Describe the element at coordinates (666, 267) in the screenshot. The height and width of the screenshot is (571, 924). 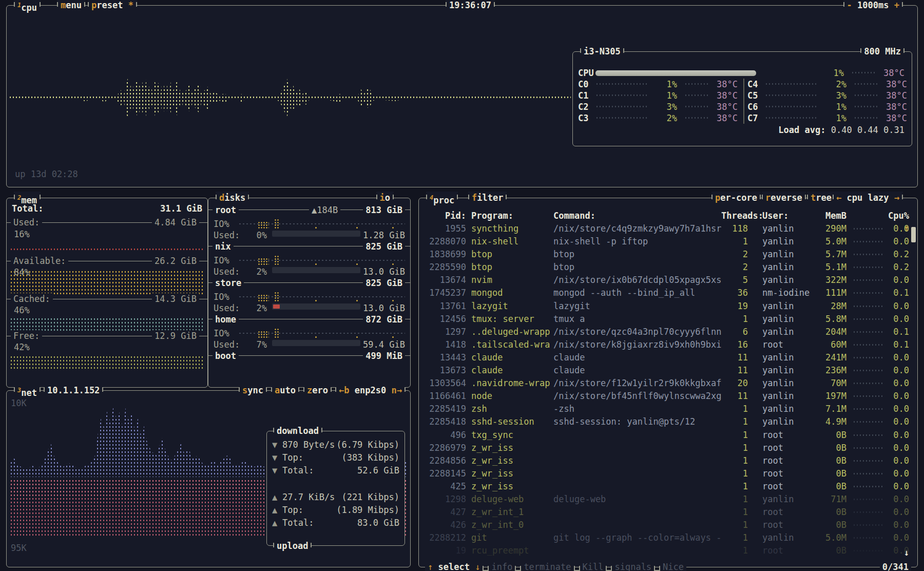
I see `process-row: 2285590 btop btop 2 yanlin 5.1M 0.2` at that location.